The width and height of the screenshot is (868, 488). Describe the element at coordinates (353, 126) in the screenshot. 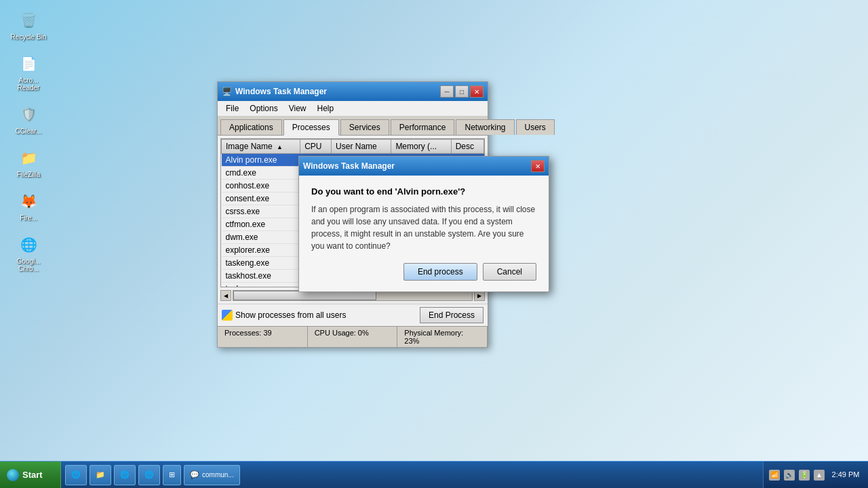

I see `tabs: Applications Processes Services Performa…` at that location.